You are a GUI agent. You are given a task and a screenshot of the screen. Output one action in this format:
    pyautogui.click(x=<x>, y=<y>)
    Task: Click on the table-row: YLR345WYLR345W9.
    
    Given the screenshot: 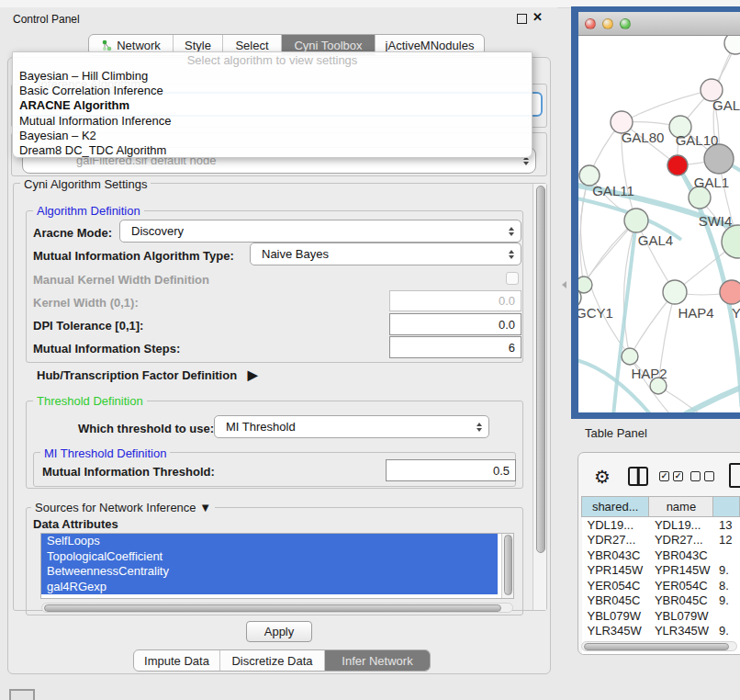 What is the action you would take?
    pyautogui.click(x=661, y=632)
    